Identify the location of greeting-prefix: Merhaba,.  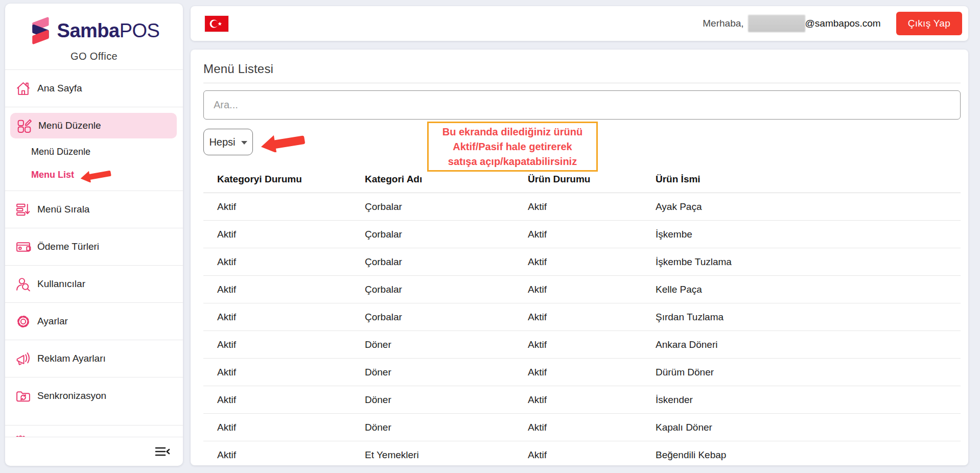
(723, 23).